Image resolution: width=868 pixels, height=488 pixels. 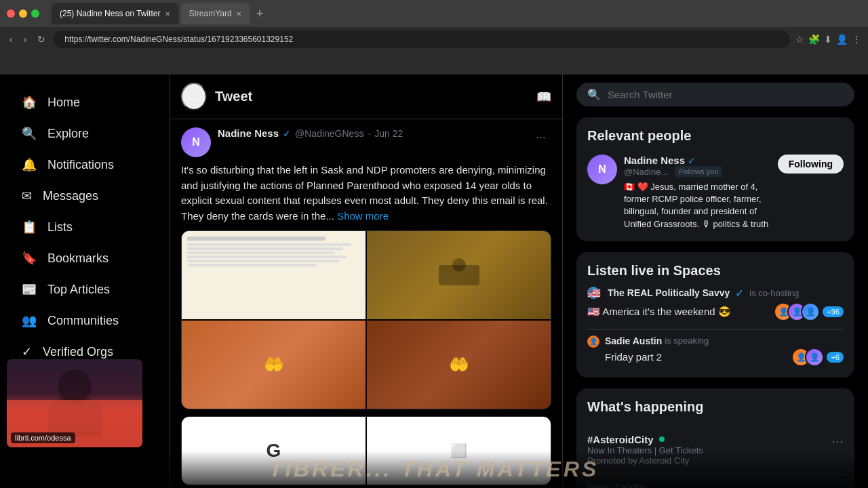 What do you see at coordinates (724, 351) in the screenshot?
I see `space2-info: Sadie Austin is speaking Friday part 2 👤…` at bounding box center [724, 351].